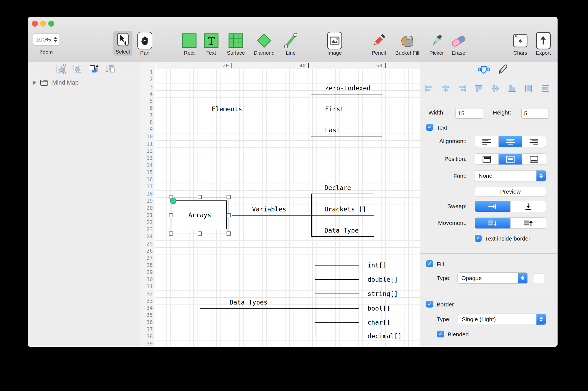  Describe the element at coordinates (51, 24) in the screenshot. I see `zoom-window-button` at that location.